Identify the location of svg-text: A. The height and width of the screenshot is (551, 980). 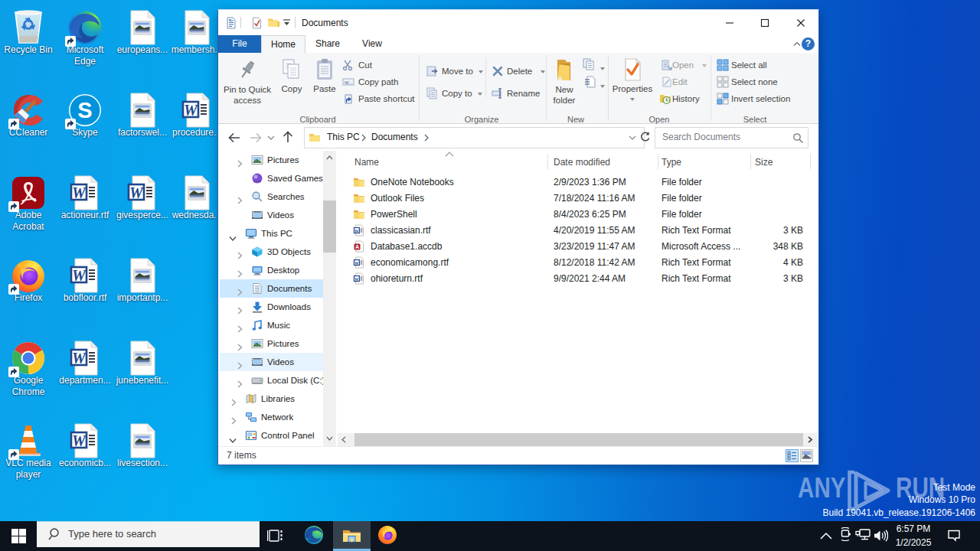
(357, 246).